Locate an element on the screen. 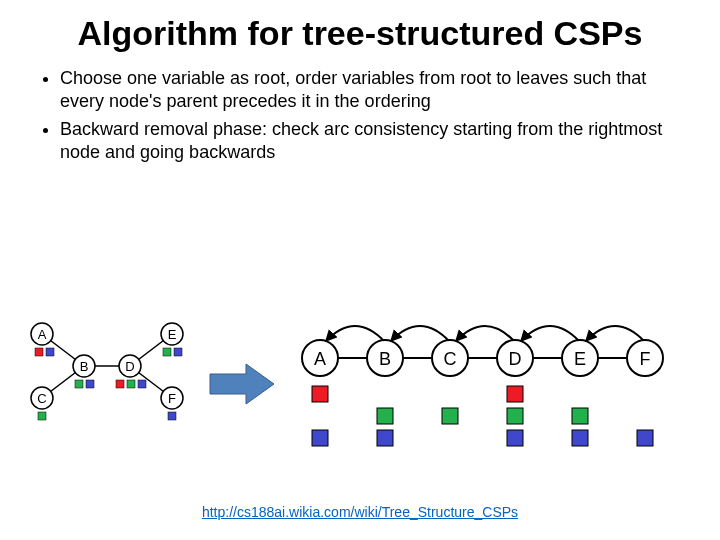  source-link-container: http://cs188ai.wikia.com/wiki/Tree_Struc… is located at coordinates (360, 512).